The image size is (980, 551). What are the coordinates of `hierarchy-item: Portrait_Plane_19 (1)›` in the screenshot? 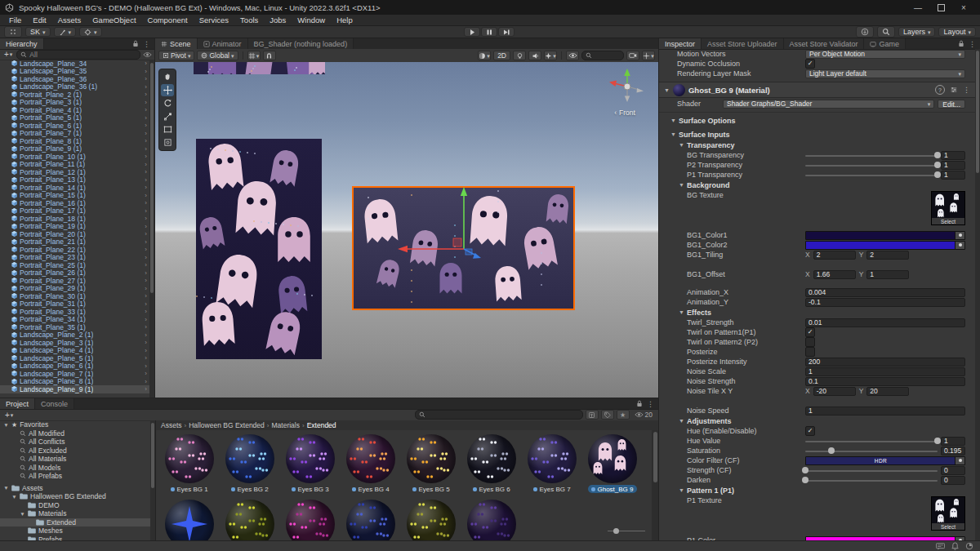 It's located at (75, 227).